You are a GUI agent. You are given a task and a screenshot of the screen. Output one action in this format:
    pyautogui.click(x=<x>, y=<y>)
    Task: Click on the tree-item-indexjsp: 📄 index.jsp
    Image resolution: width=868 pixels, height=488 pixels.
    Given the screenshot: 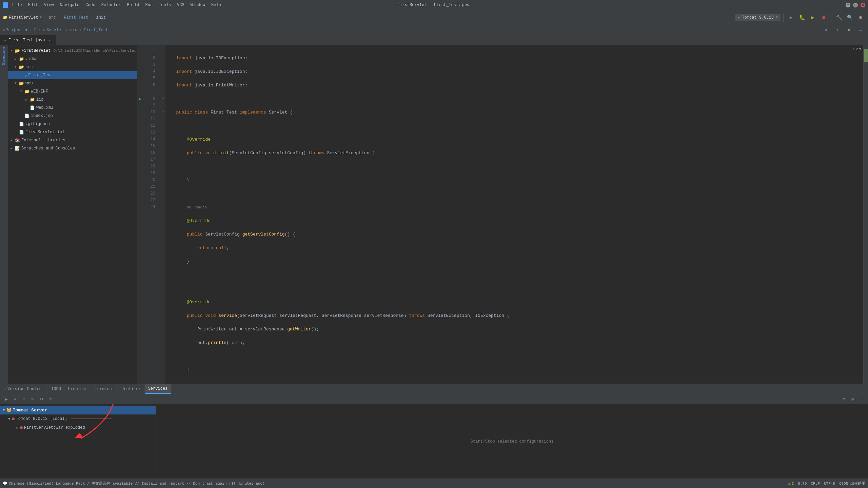 What is the action you would take?
    pyautogui.click(x=73, y=116)
    